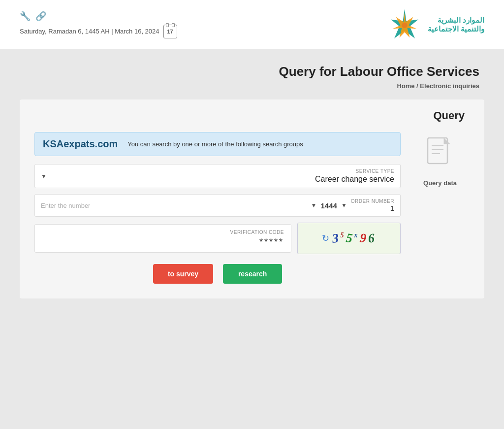  What do you see at coordinates (314, 205) in the screenshot?
I see `order-placeholder-arrow-icon: ▼` at bounding box center [314, 205].